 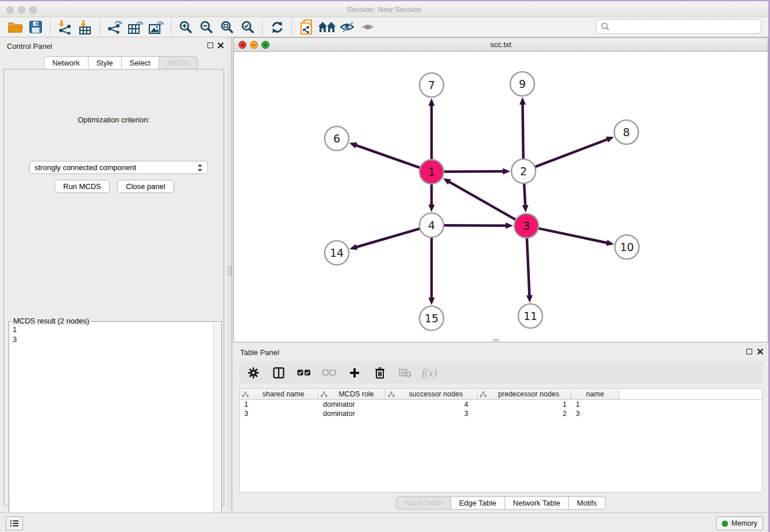 What do you see at coordinates (306, 27) in the screenshot?
I see `duplicate-network-button` at bounding box center [306, 27].